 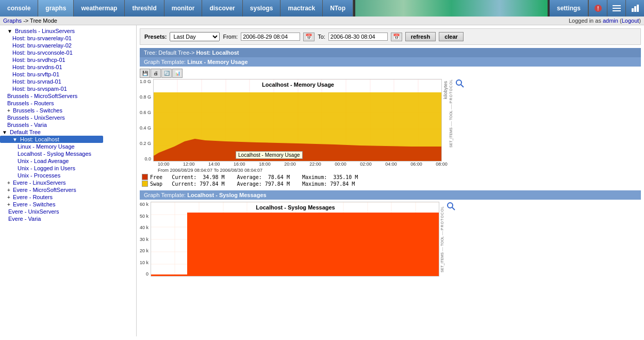 I want to click on sidebar-item-host-localhost: ▼ Host: Localhost, so click(x=52, y=139).